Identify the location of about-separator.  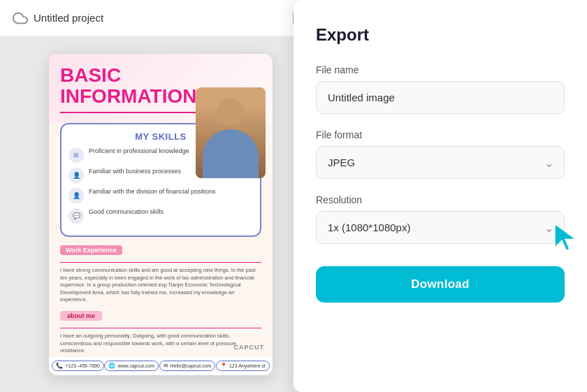
(161, 328).